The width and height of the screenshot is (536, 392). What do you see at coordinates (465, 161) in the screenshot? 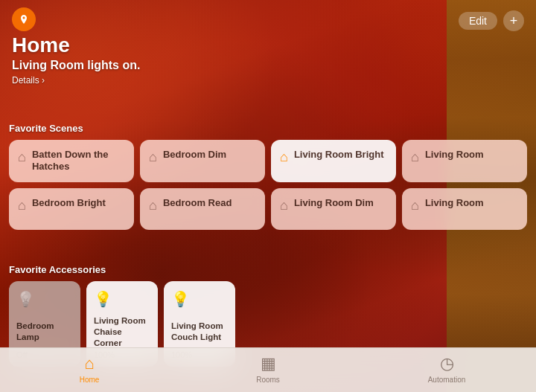
I see `scene-card-living-room-1: ⌂Living Room` at bounding box center [465, 161].